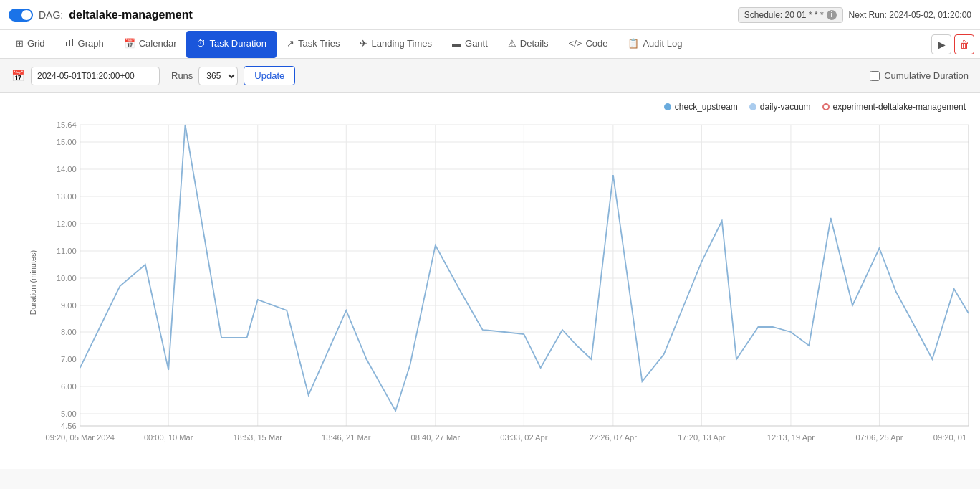  I want to click on svg-text: 8.00, so click(69, 332).